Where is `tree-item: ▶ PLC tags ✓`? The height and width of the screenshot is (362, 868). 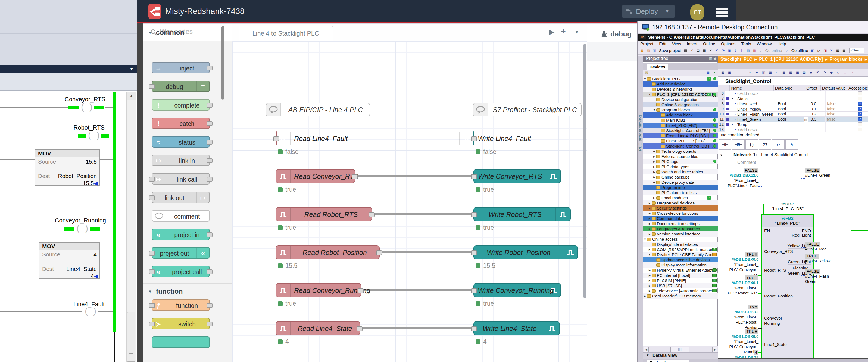
tree-item: ▶ PLC tags ✓ is located at coordinates (681, 161).